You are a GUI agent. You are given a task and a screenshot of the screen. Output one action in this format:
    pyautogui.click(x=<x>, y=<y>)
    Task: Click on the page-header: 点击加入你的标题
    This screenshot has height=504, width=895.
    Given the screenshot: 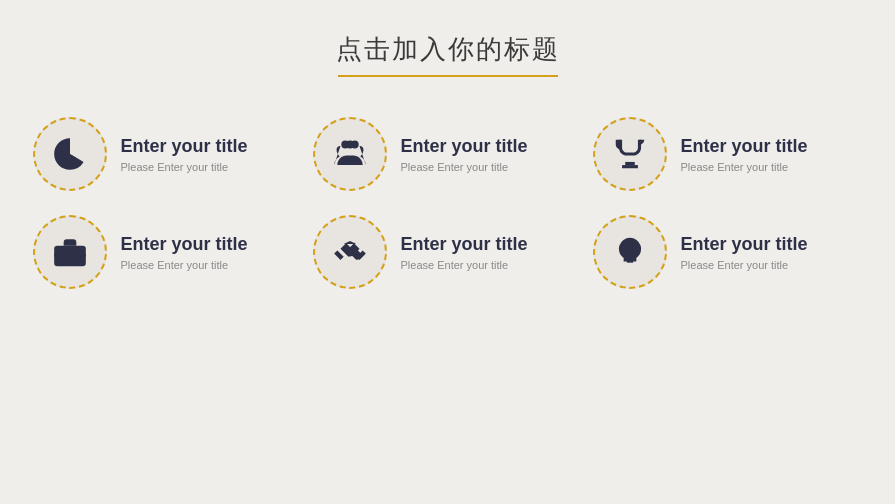 What is the action you would take?
    pyautogui.click(x=448, y=54)
    